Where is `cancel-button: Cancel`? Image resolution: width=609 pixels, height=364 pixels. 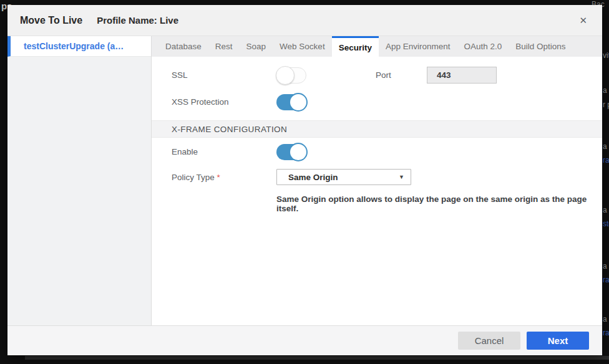 cancel-button: Cancel is located at coordinates (489, 340).